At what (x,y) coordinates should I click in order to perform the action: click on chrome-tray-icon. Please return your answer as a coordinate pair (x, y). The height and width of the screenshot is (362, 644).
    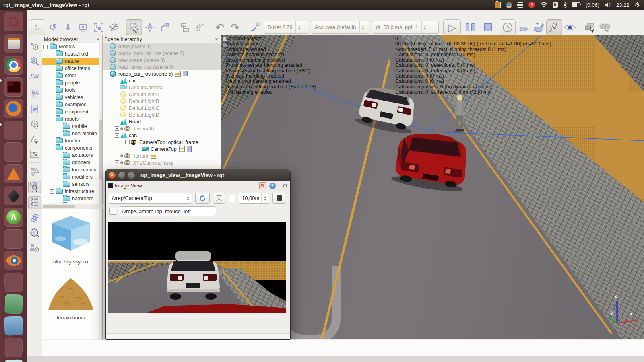
    Looking at the image, I should click on (509, 5).